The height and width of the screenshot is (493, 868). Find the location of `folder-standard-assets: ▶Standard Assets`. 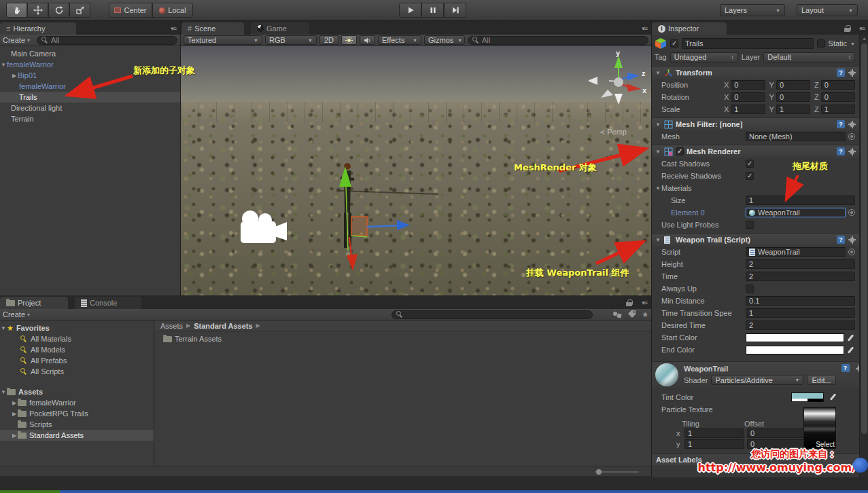

folder-standard-assets: ▶Standard Assets is located at coordinates (77, 435).